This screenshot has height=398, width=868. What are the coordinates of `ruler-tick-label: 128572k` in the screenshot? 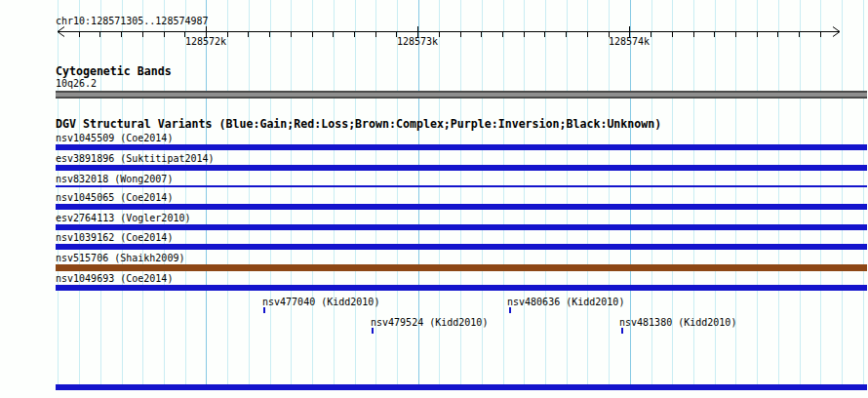 It's located at (206, 41).